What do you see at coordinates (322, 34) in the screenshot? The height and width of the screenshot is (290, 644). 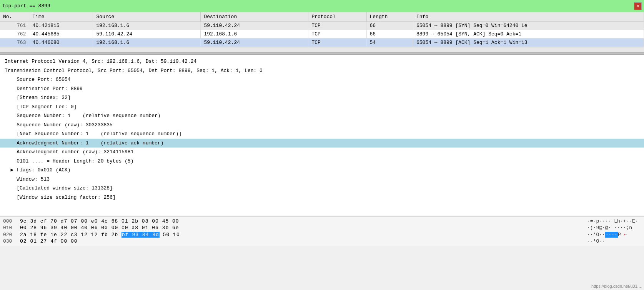 I see `packet-list-body: 76140.421815192.168.1.659.110.42.24TCP66…` at bounding box center [322, 34].